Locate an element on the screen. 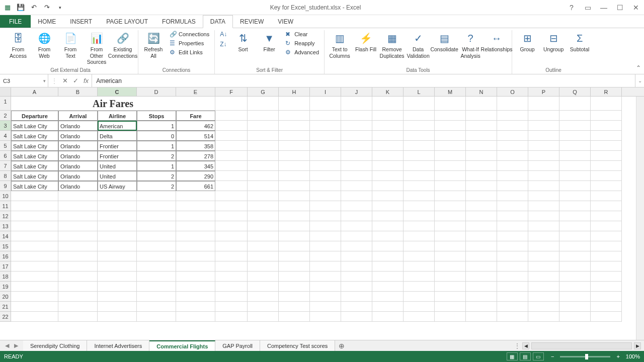  zoom-level: 100% is located at coordinates (633, 356).